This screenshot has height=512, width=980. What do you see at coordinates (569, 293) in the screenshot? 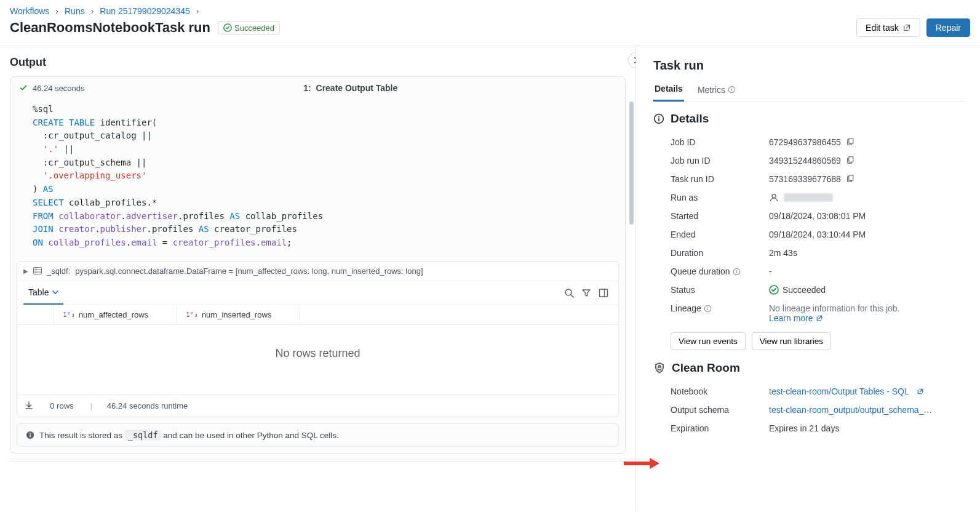
I see `search-icon` at bounding box center [569, 293].